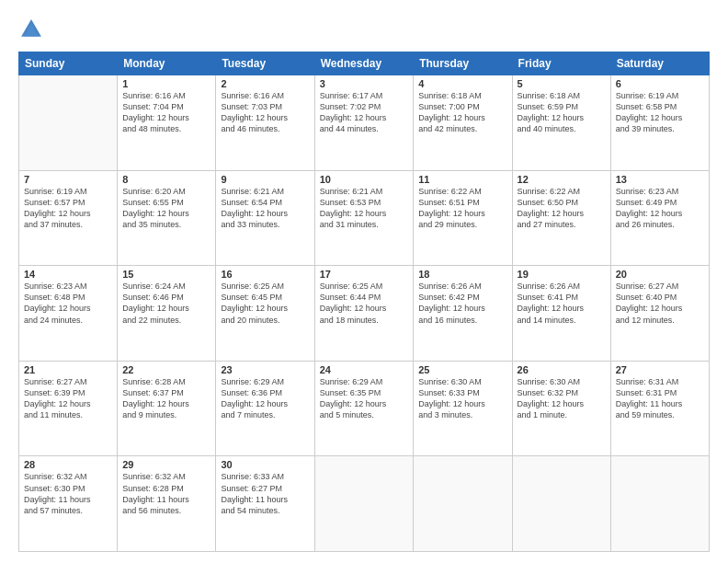 This screenshot has width=728, height=563. What do you see at coordinates (462, 179) in the screenshot?
I see `day-number: 11` at bounding box center [462, 179].